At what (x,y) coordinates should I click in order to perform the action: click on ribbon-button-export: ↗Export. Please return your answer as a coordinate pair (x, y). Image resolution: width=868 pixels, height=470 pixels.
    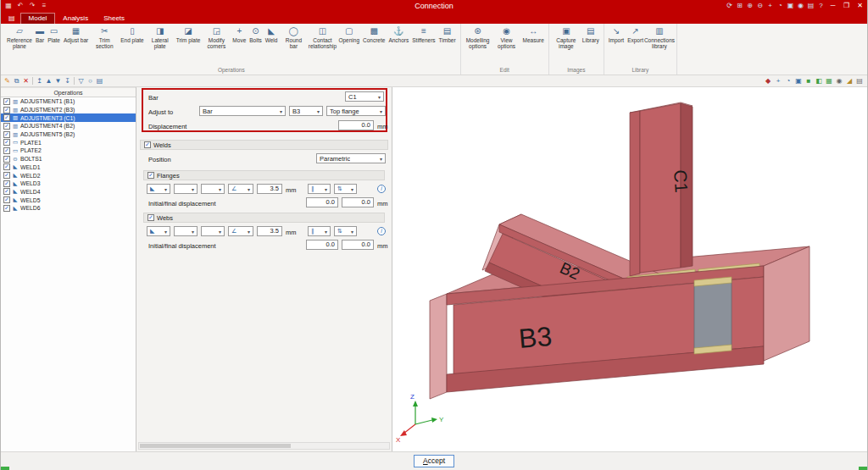
    Looking at the image, I should click on (636, 34).